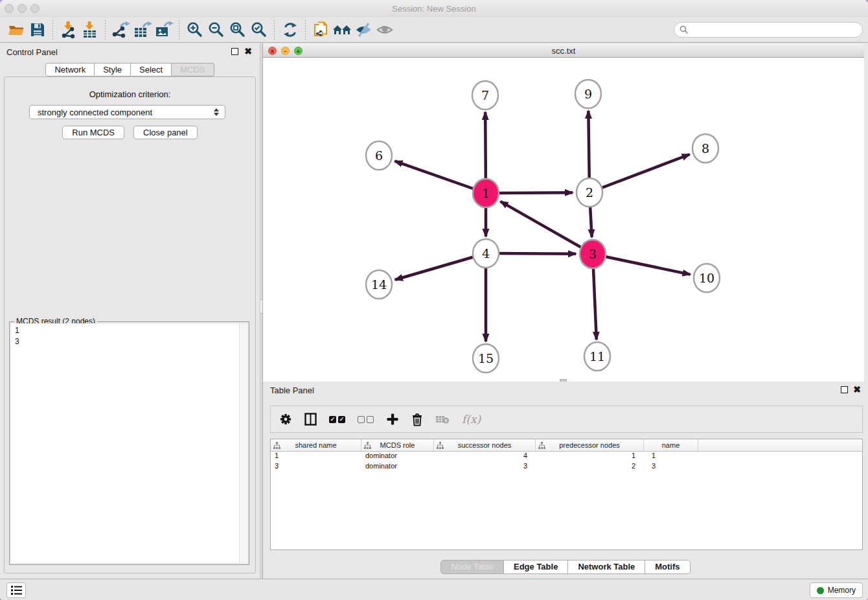 The width and height of the screenshot is (868, 600). I want to click on hide-selected-button, so click(364, 30).